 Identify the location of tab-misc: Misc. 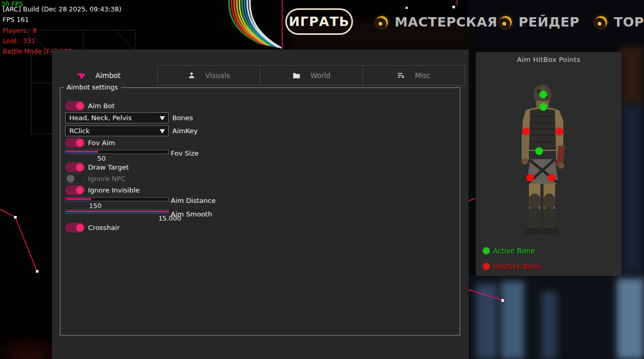
(413, 75).